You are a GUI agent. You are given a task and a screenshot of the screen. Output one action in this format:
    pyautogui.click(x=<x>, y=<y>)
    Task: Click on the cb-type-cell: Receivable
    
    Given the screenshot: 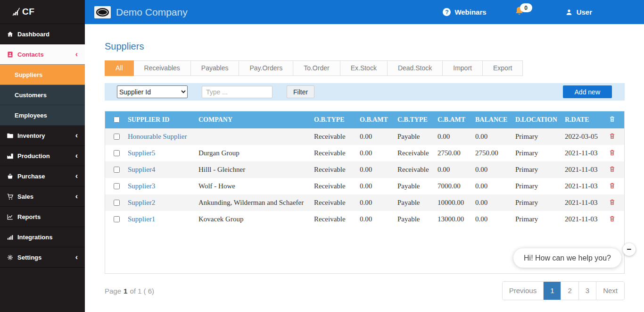 What is the action you would take?
    pyautogui.click(x=414, y=170)
    